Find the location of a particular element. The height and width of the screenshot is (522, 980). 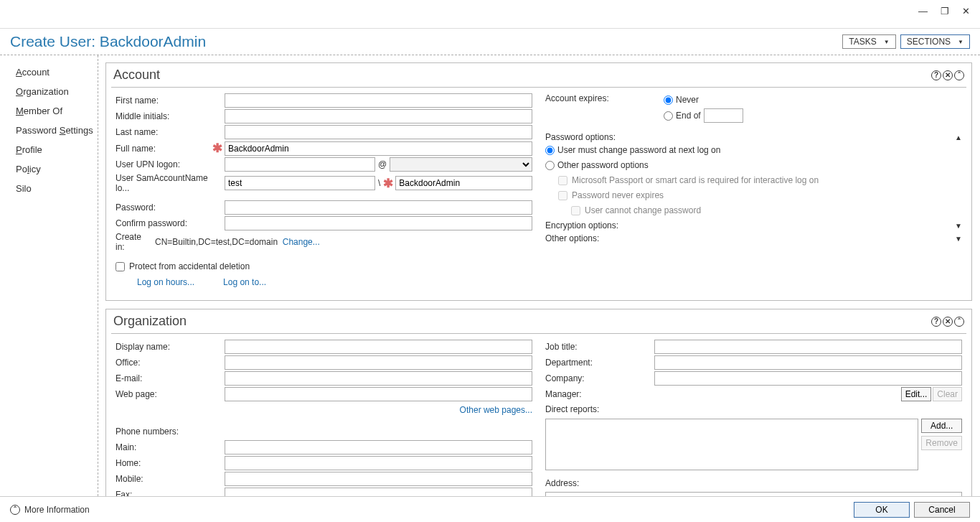

upn-label: User UPN logon: is located at coordinates (164, 164).